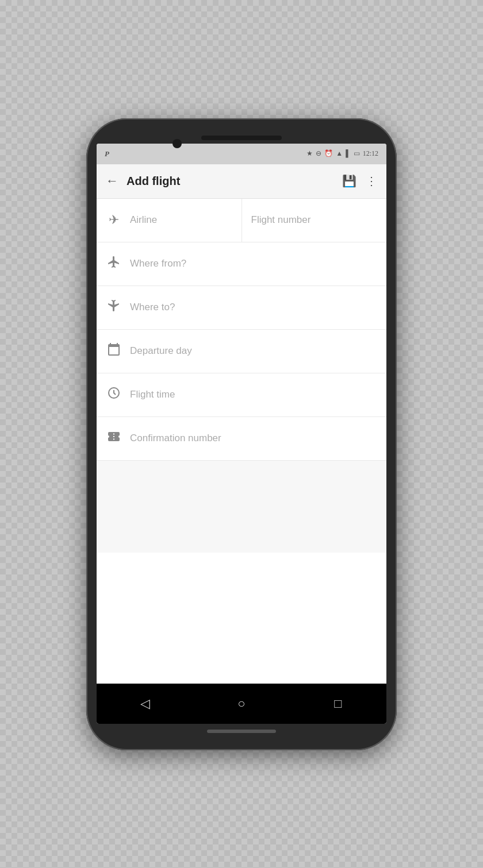  What do you see at coordinates (177, 144) in the screenshot?
I see `phone-camera` at bounding box center [177, 144].